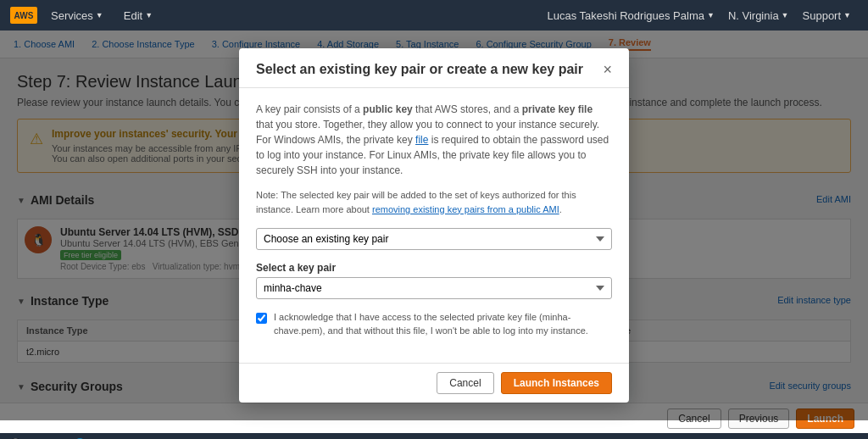  What do you see at coordinates (465, 383) in the screenshot?
I see `modal-cancel-button: Cancel` at bounding box center [465, 383].